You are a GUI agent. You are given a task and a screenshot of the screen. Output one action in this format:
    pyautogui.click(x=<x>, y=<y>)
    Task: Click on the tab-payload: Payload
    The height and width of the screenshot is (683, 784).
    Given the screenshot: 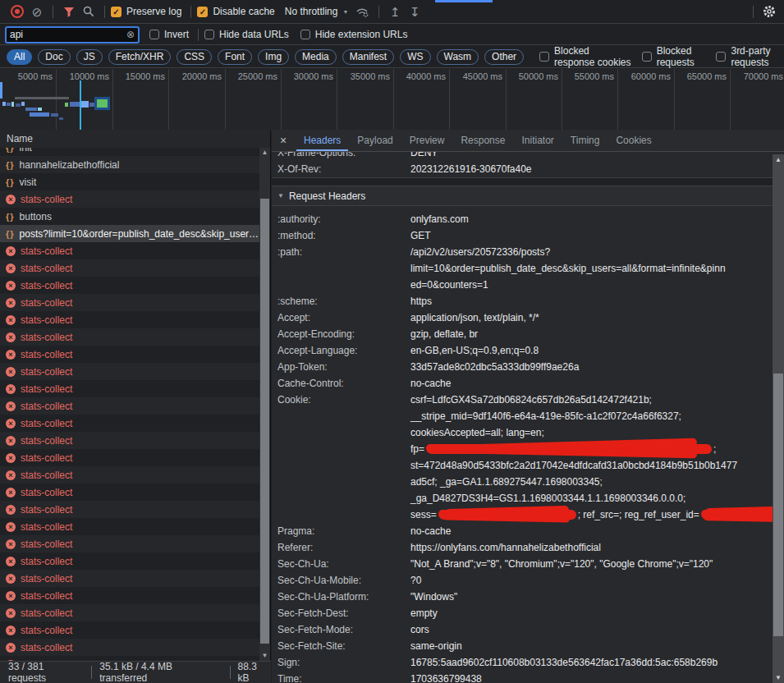 What is the action you would take?
    pyautogui.click(x=374, y=140)
    